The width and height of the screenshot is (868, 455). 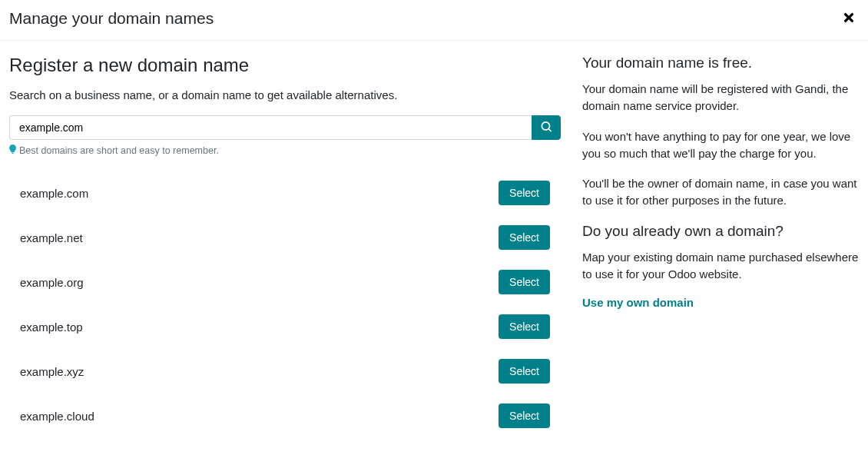 What do you see at coordinates (546, 128) in the screenshot?
I see `search-button` at bounding box center [546, 128].